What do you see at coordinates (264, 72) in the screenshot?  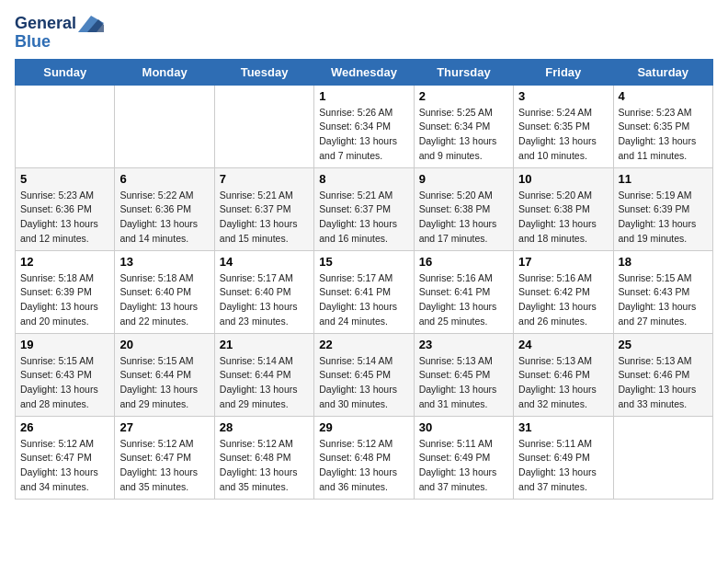 I see `day-header-tuesday: Tuesday` at bounding box center [264, 72].